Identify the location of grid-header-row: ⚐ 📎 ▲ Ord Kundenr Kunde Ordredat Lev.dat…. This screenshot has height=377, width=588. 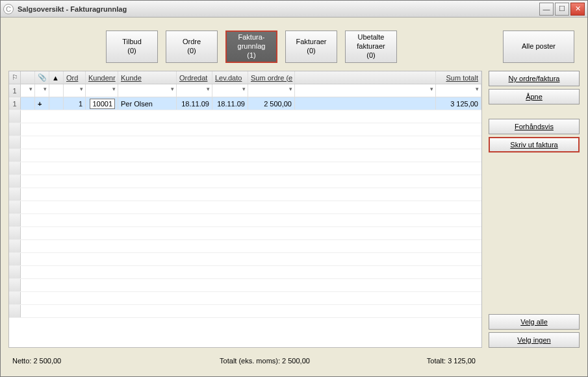
(246, 78).